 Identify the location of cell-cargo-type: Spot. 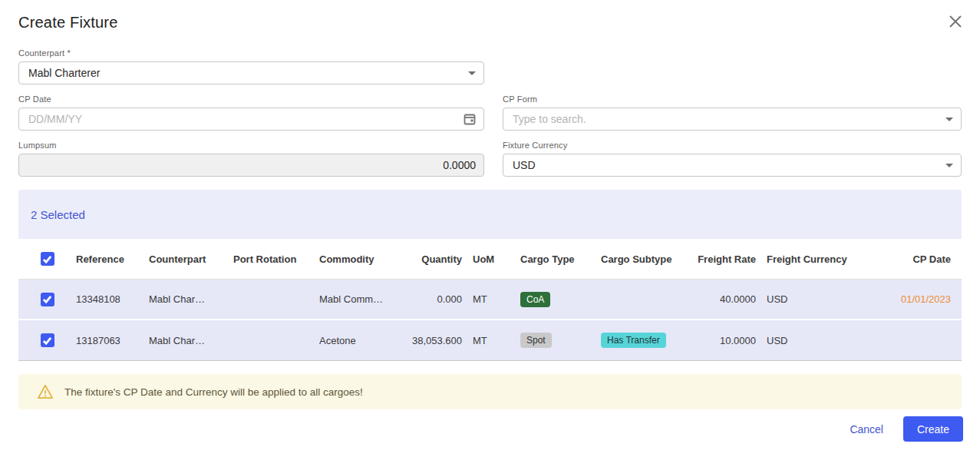
(560, 340).